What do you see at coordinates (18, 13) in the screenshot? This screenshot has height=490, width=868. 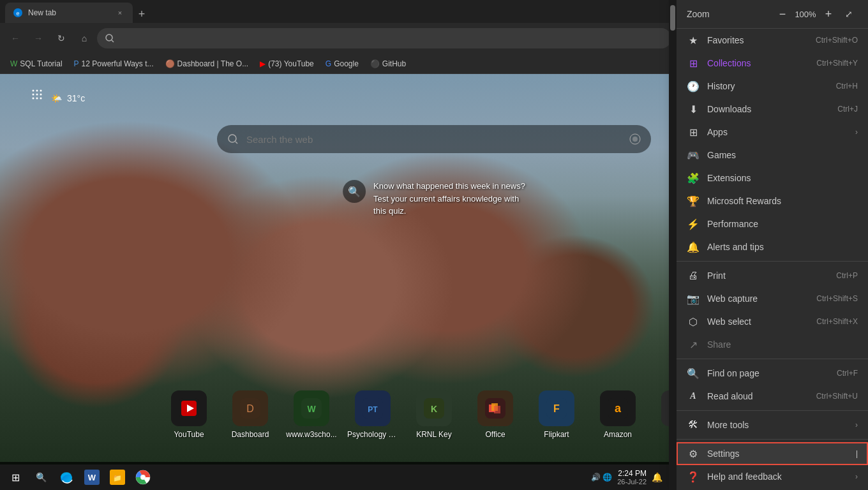 I see `svg-text: e` at bounding box center [18, 13].